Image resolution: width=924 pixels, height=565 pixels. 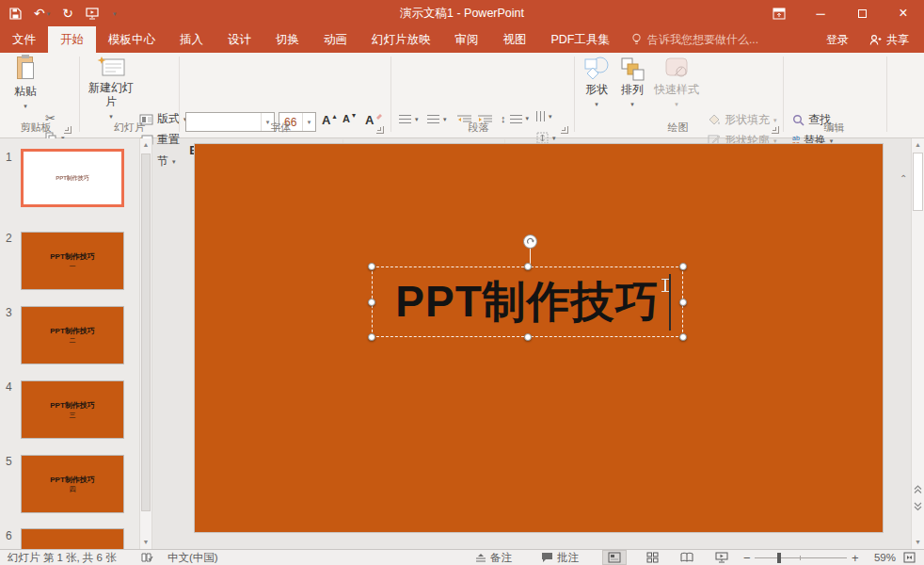 What do you see at coordinates (834, 128) in the screenshot?
I see `editing-group-label: 编辑` at bounding box center [834, 128].